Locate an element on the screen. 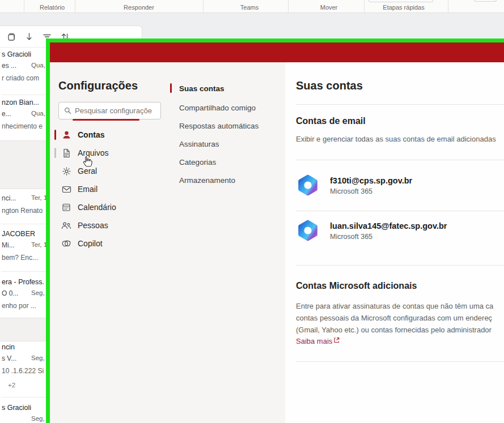 Image resolution: width=504 pixels, height=423 pixels. settings-nav-email: Email is located at coordinates (111, 189).